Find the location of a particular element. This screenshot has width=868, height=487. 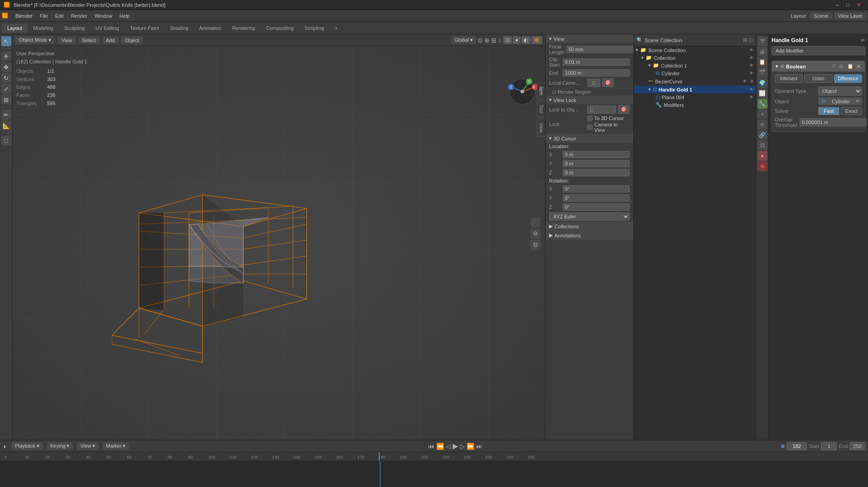

prop-physics-icon: ⚛ is located at coordinates (762, 125).